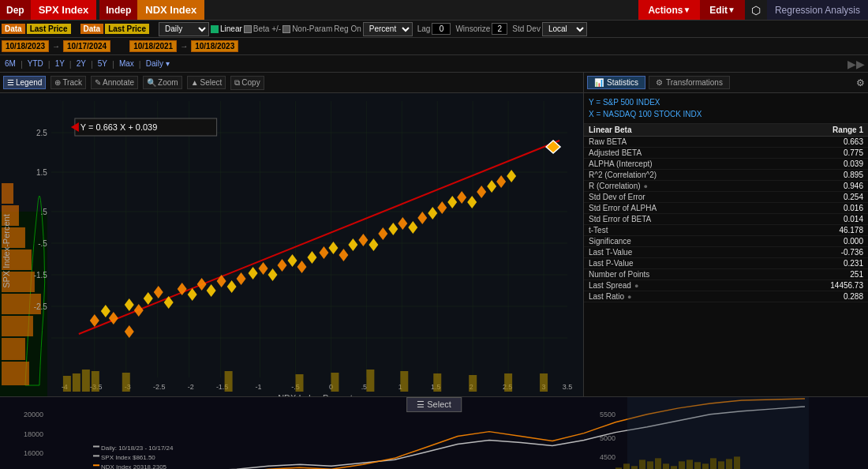 Image resolution: width=868 pixels, height=469 pixels. What do you see at coordinates (262, 28) in the screenshot?
I see `beta-checkbox-row: Beta +/-` at bounding box center [262, 28].